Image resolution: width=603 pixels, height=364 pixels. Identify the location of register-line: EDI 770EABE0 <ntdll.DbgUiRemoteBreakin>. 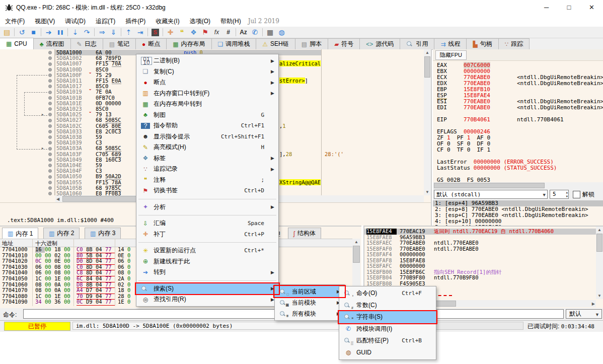
(519, 108).